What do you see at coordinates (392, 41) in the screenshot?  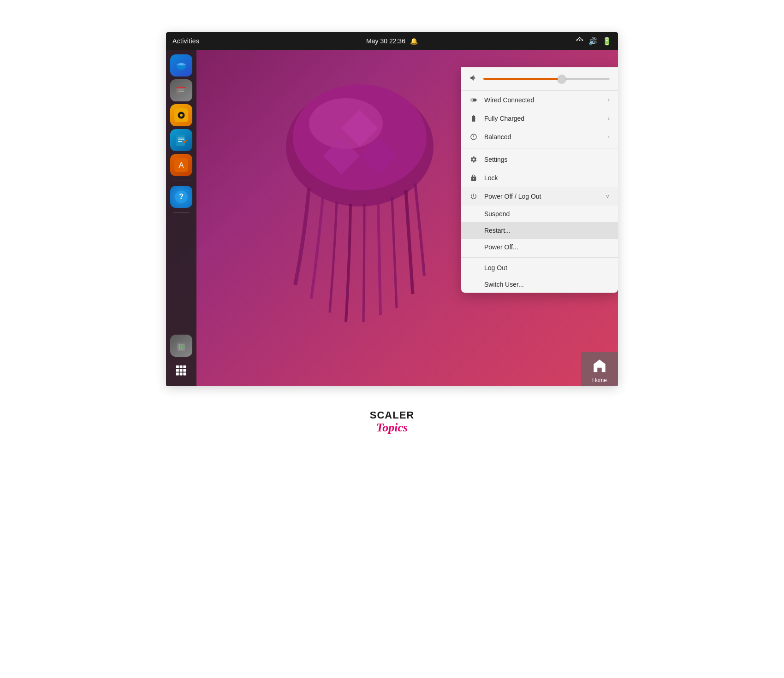 I see `topbar: Activities May 30 22:36 🔔 🔊 🔋` at bounding box center [392, 41].